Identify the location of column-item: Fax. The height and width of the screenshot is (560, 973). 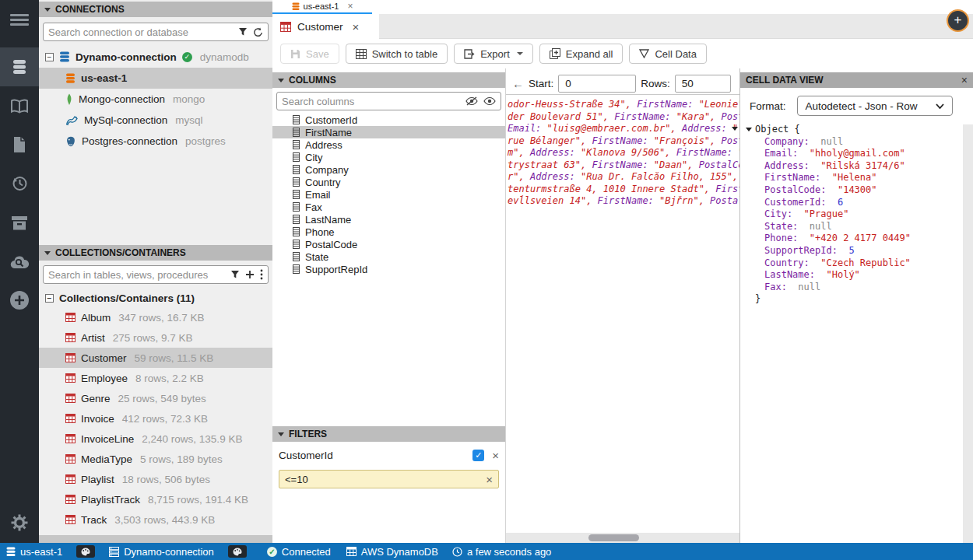
(389, 207).